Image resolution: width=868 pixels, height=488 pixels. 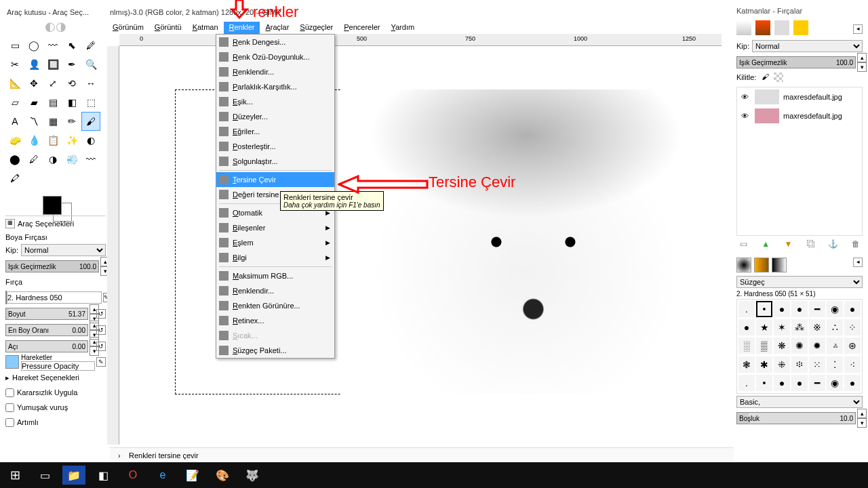 What do you see at coordinates (9, 408) in the screenshot?
I see `yumusak-checkbox` at bounding box center [9, 408].